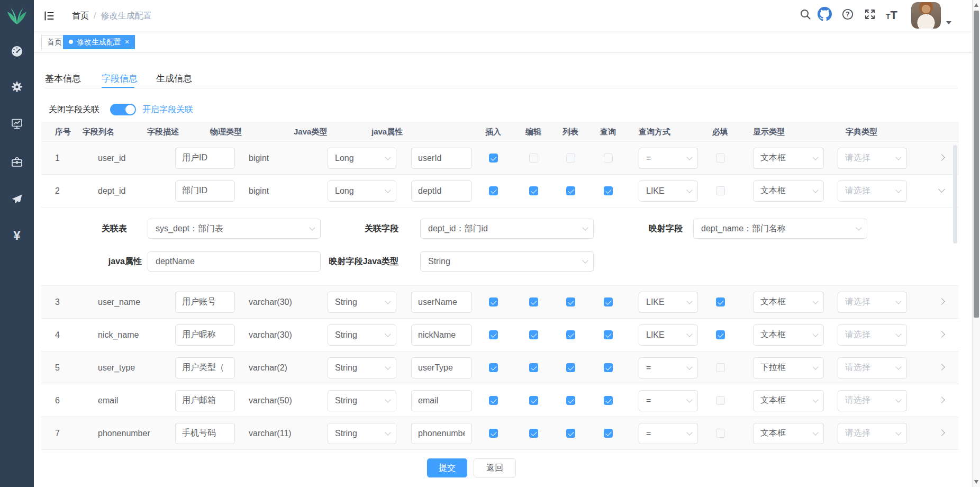  Describe the element at coordinates (49, 16) in the screenshot. I see `menu-fold-icon` at that location.